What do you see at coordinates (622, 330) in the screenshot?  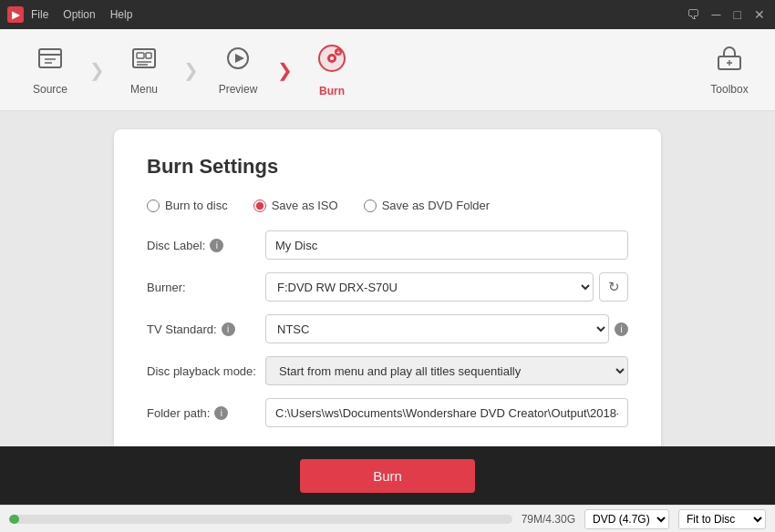 I see `tv-standard-right-info-icon: i` at bounding box center [622, 330].